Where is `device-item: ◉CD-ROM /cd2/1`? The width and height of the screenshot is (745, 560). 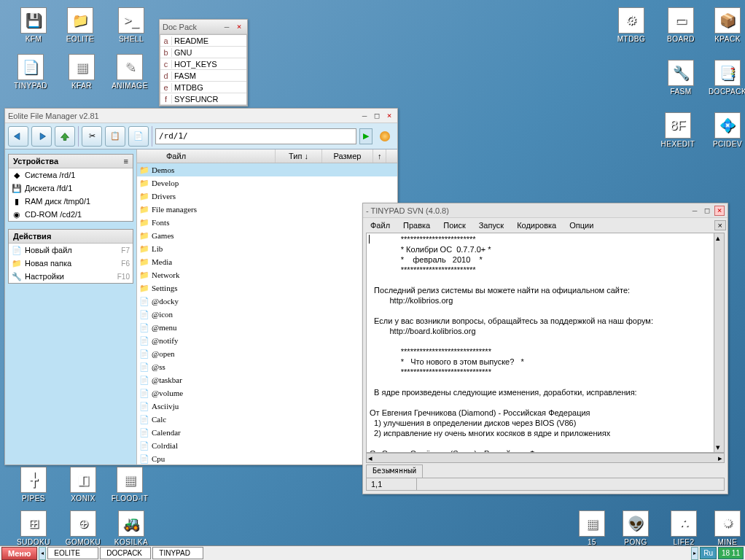 device-item: ◉CD-ROM /cd2/1 is located at coordinates (71, 214).